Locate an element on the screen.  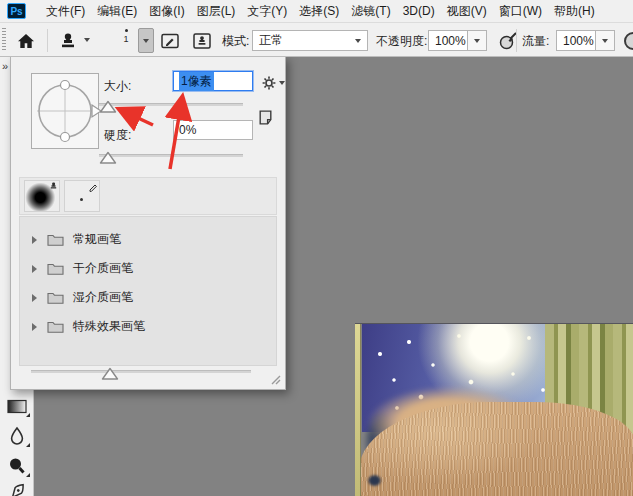
new-preset-button is located at coordinates (266, 118).